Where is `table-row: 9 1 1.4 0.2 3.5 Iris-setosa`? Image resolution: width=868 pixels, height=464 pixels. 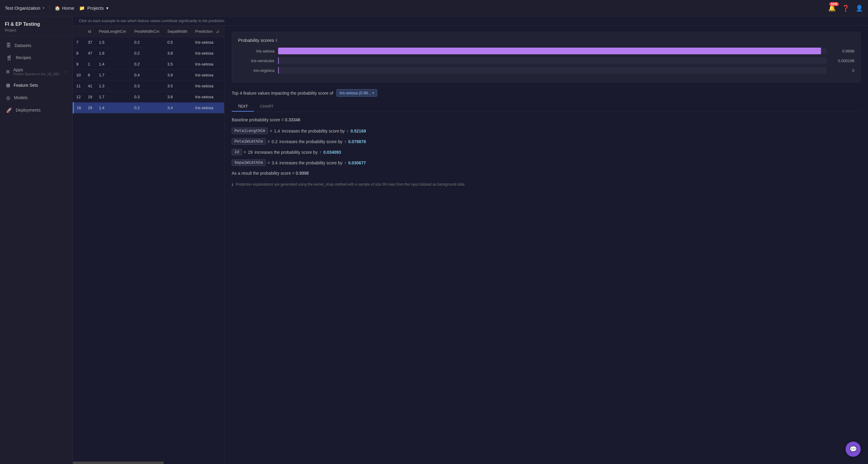
table-row: 9 1 1.4 0.2 3.5 Iris-setosa is located at coordinates (149, 64).